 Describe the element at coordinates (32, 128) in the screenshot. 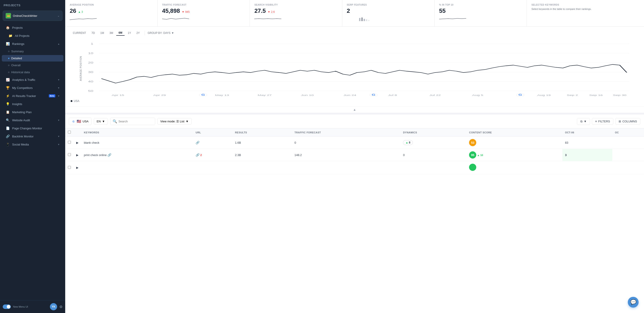

I see `sidebar-item-page-changes: 📄 Page Changes Monitor` at that location.